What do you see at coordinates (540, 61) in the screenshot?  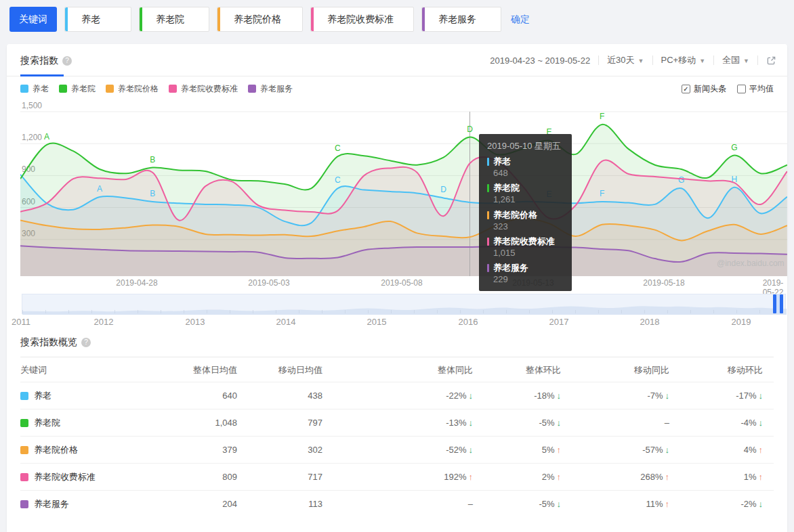 I see `date-range: 2019-04-23 ~ 2019-05-22` at bounding box center [540, 61].